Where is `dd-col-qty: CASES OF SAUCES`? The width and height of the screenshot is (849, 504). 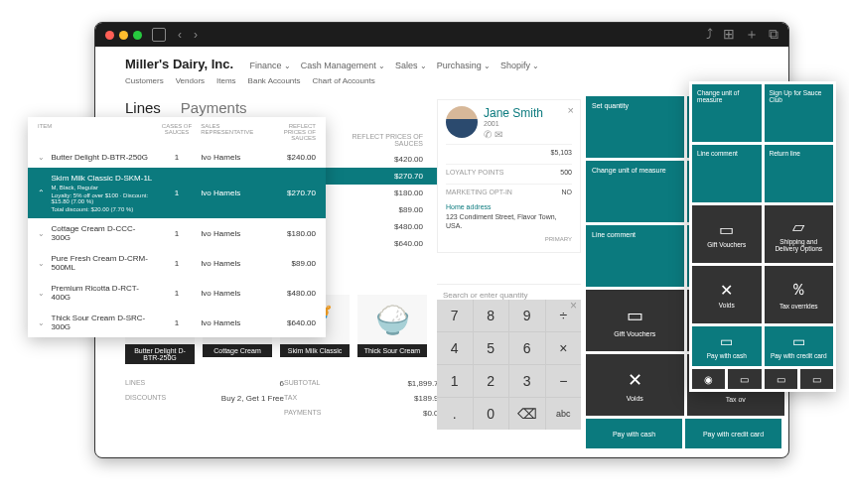 dd-col-qty: CASES OF SAUCES is located at coordinates (177, 132).